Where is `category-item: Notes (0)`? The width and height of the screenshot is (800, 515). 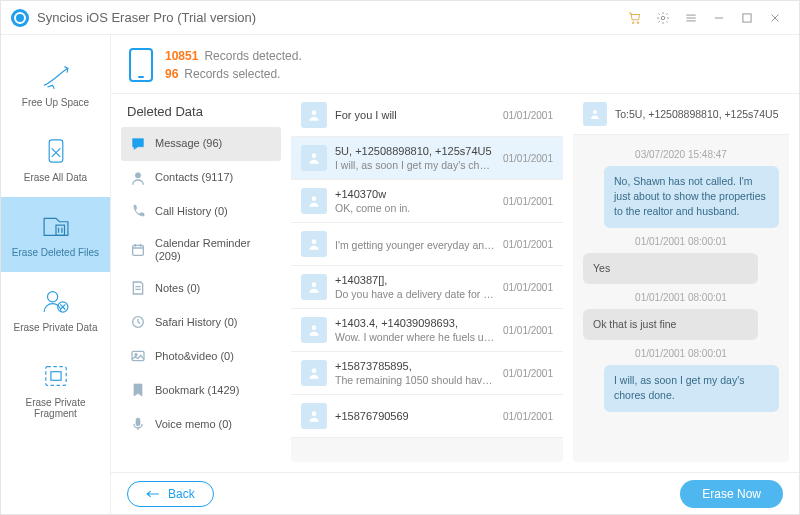 category-item: Notes (0) is located at coordinates (201, 288).